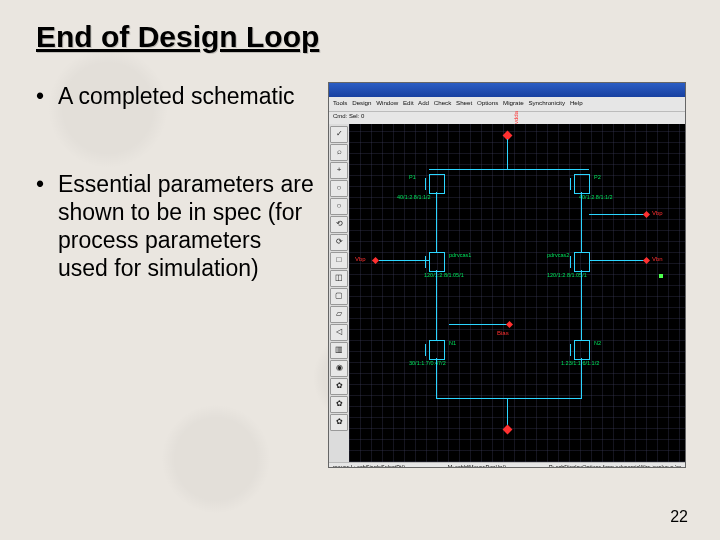  Describe the element at coordinates (646, 260) in the screenshot. I see `pin-vbn-icon` at that location.